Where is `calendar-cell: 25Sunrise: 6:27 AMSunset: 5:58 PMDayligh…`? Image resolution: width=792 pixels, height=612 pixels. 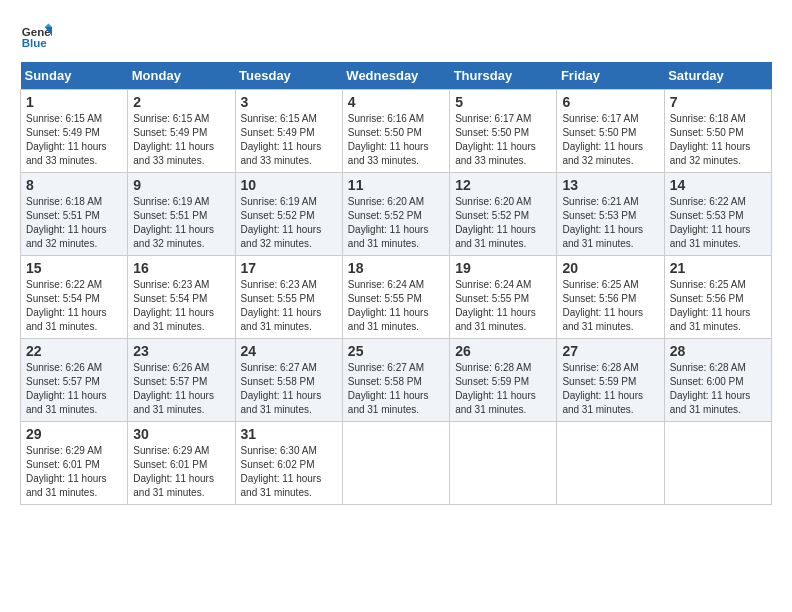 calendar-cell: 25Sunrise: 6:27 AMSunset: 5:58 PMDayligh… is located at coordinates (396, 380).